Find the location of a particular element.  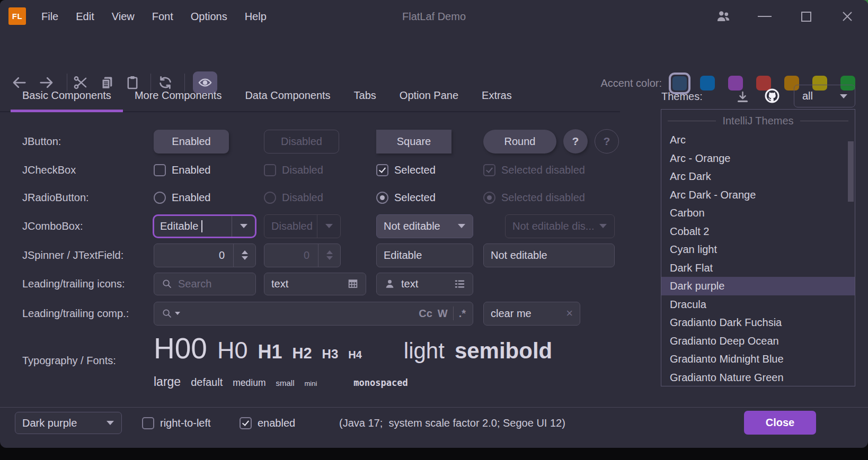

github-icon is located at coordinates (772, 96).